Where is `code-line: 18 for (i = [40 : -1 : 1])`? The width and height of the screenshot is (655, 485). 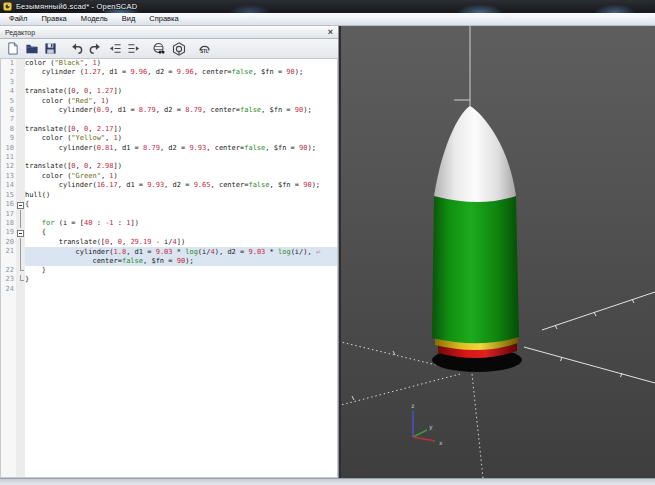
code-line: 18 for (i = [40 : -1 : 1]) is located at coordinates (169, 224).